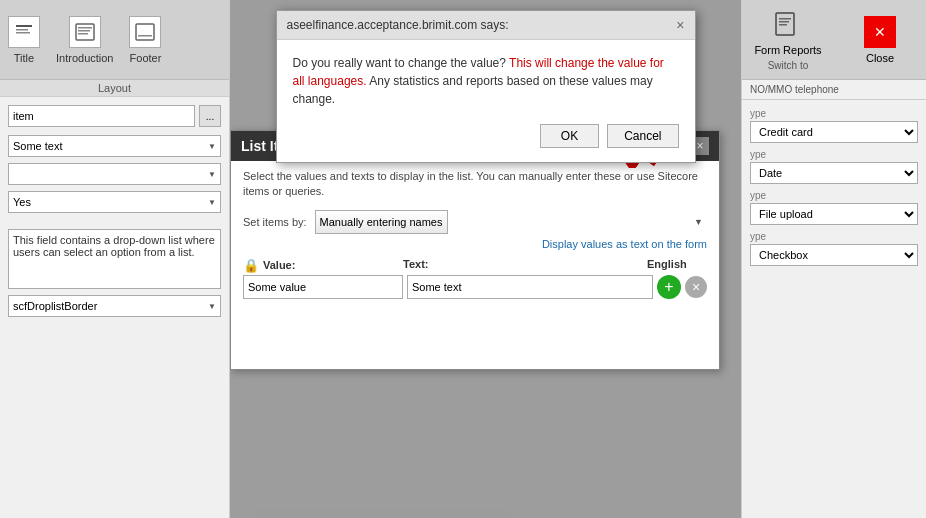  I want to click on right-panel-item-3: ype Checkbox, so click(834, 248).